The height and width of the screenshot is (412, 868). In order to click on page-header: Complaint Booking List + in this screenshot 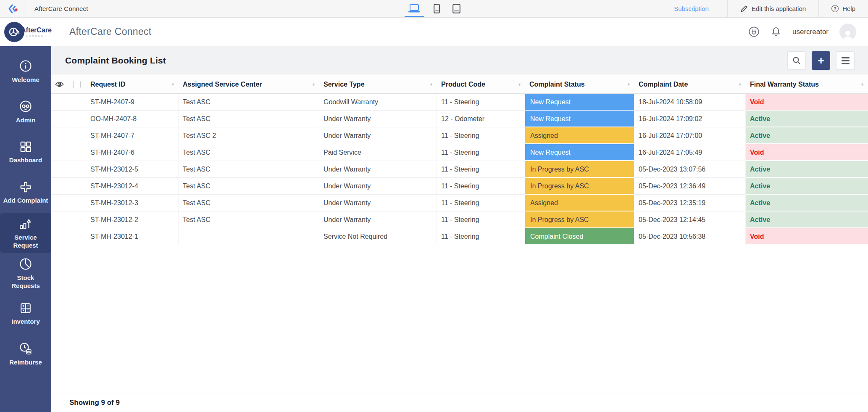, I will do `click(460, 61)`.